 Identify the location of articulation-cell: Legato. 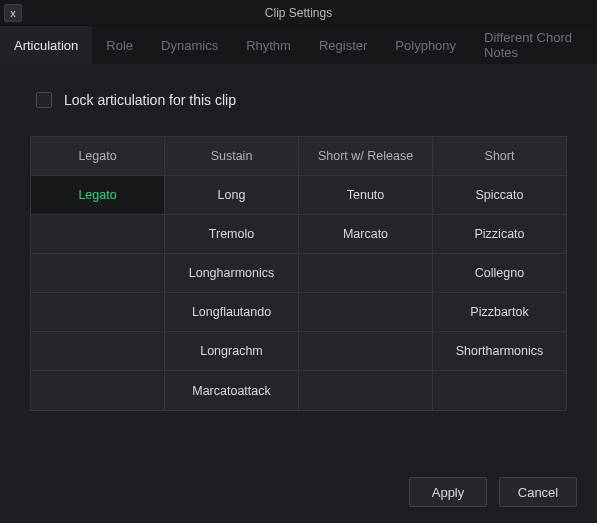
(98, 195).